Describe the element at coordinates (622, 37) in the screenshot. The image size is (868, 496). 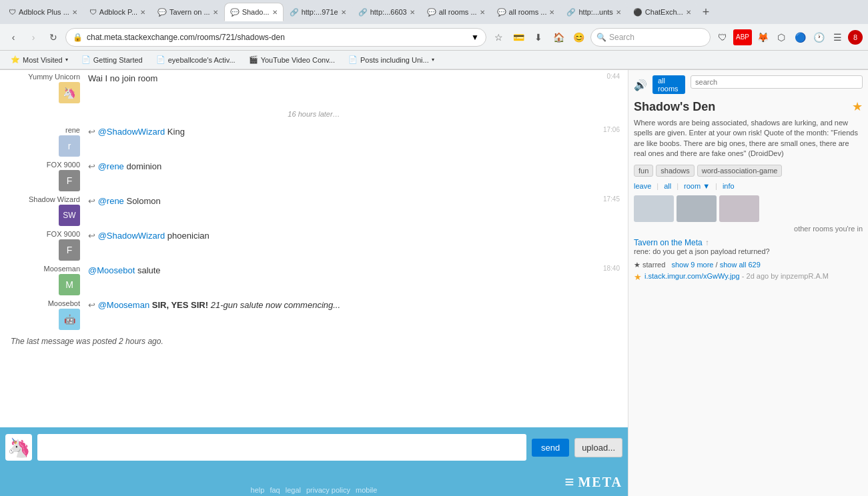
I see `search-placeholder: Search` at that location.